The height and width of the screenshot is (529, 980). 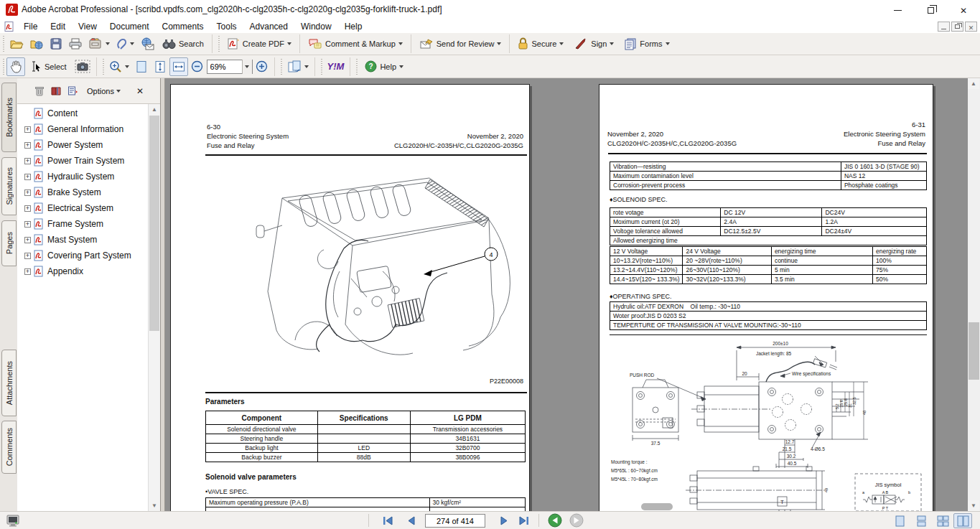 I want to click on bookmark-item: Mast System, so click(x=60, y=240).